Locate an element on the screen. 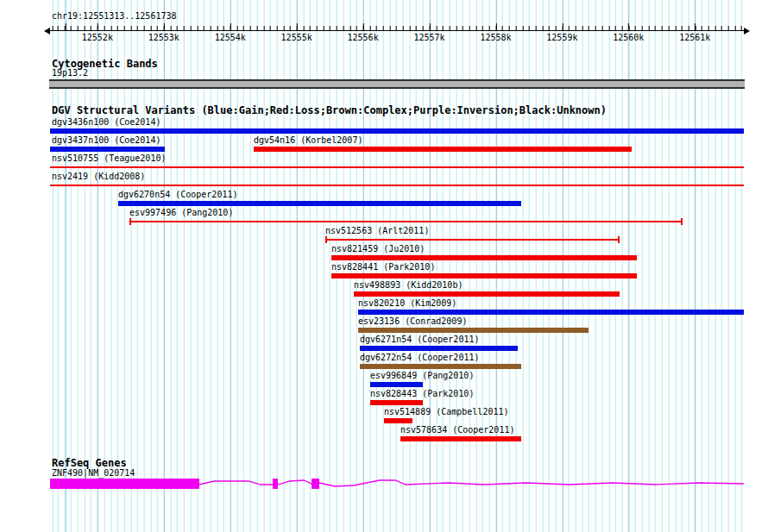  variant-bar-nsv820210 is located at coordinates (551, 312).